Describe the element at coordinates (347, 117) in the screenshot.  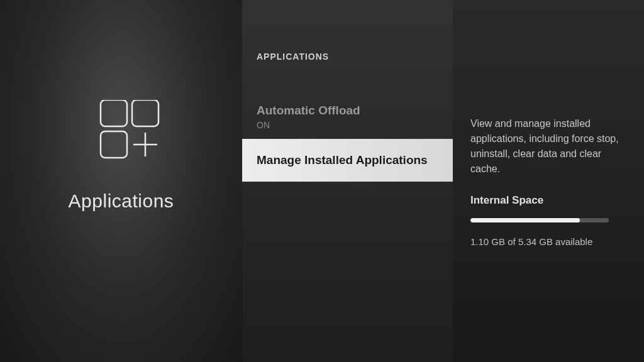
I see `menu-item-automatic-offload: Automatic Offload ON` at that location.